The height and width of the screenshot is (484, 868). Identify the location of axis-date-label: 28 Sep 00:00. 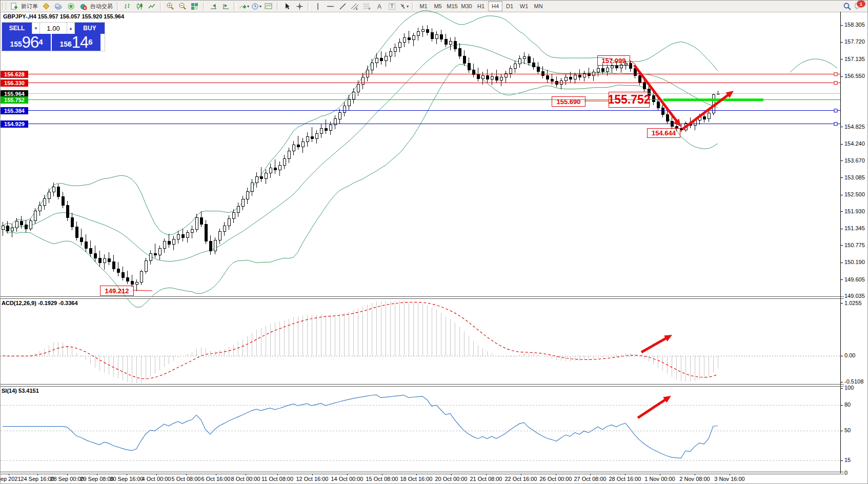
(67, 479).